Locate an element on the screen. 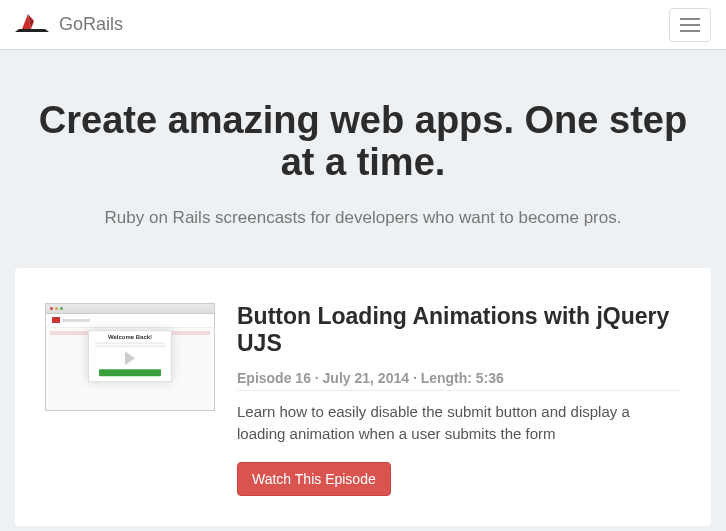 The image size is (726, 531). episode-thumbnail: Welcome Back! is located at coordinates (130, 357).